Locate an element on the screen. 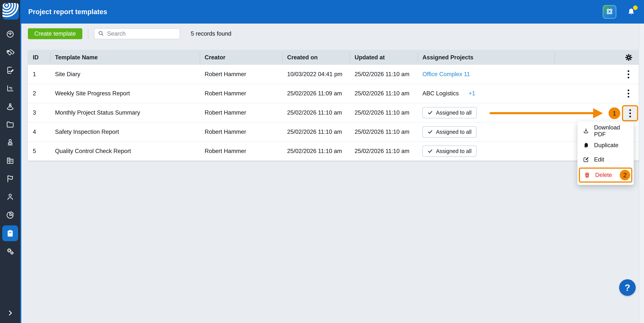  menu-item-duplicate: Duplicate is located at coordinates (606, 146).